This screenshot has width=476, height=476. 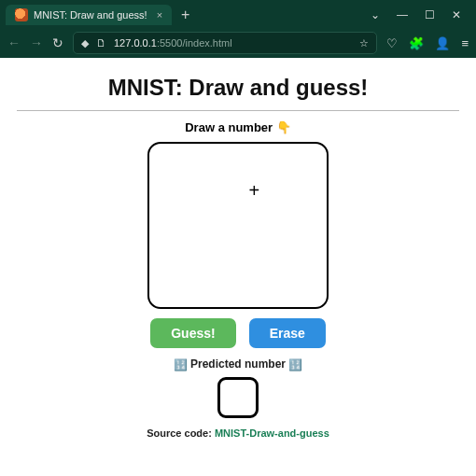 What do you see at coordinates (238, 226) in the screenshot?
I see `drawing-canvas: +` at bounding box center [238, 226].